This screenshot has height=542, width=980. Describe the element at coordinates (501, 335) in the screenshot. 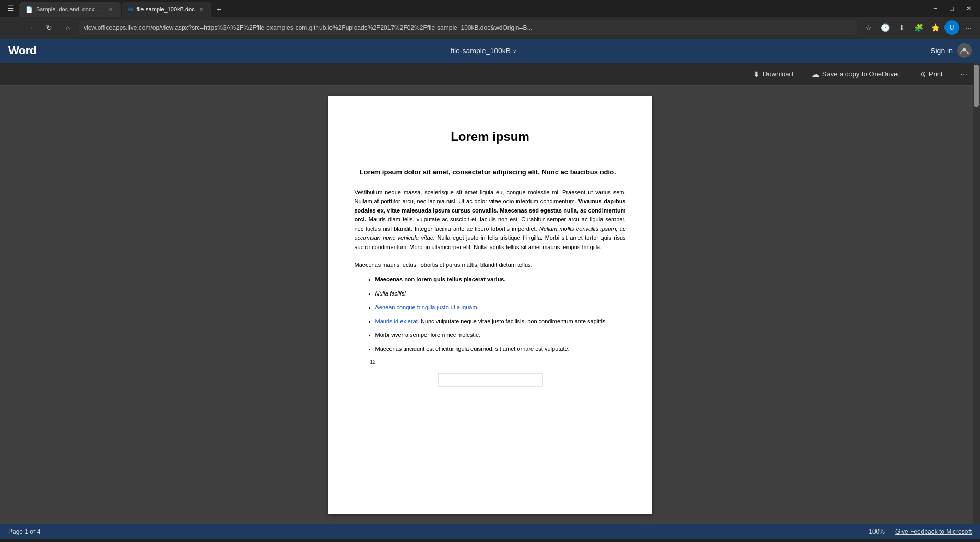

I see `list-item-5: Morbi viverra semper lorem nec molestie.` at that location.